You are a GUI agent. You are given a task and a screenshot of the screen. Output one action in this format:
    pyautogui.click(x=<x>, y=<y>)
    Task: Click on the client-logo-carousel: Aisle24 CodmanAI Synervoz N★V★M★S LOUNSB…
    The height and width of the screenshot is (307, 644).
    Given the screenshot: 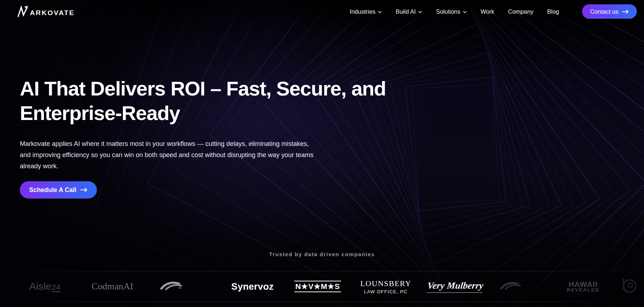 What is the action you would take?
    pyautogui.click(x=322, y=286)
    